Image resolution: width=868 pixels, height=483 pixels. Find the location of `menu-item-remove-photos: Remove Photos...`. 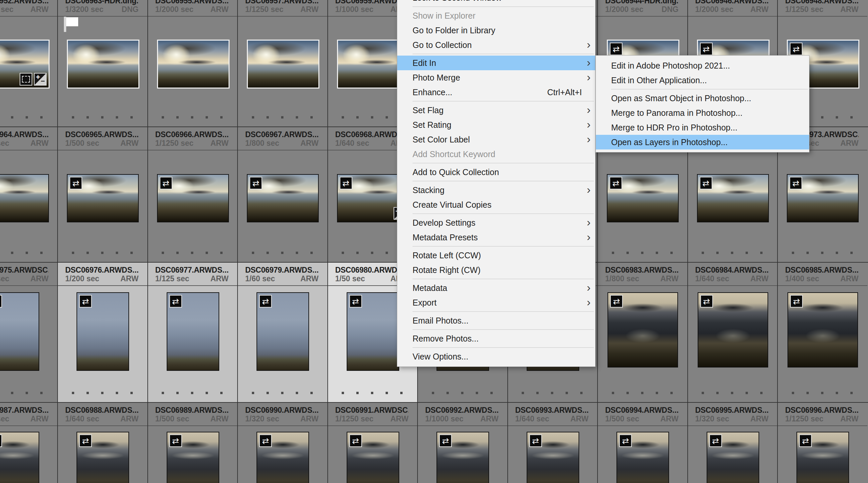

menu-item-remove-photos: Remove Photos... is located at coordinates (496, 338).